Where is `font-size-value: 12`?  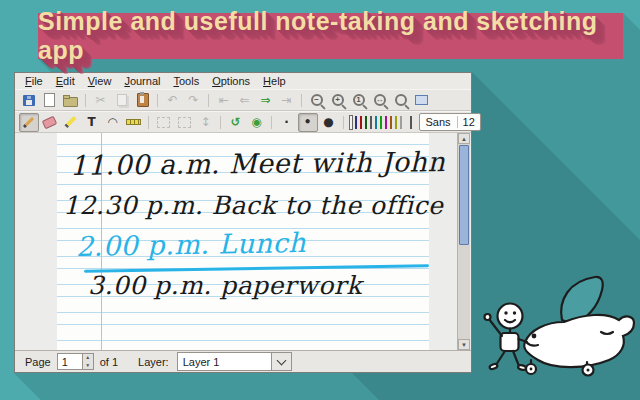
font-size-value: 12 is located at coordinates (469, 122).